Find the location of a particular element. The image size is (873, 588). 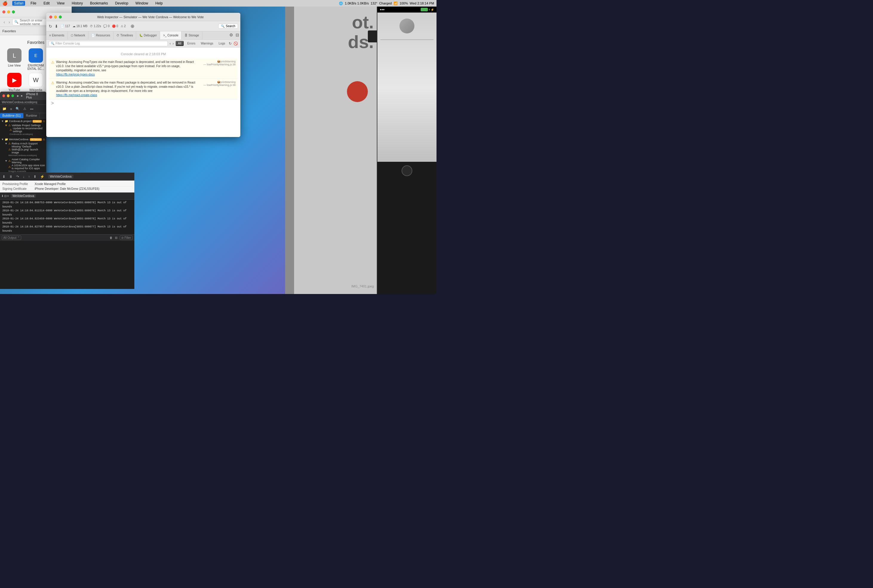

inspector-download-button: ⬇ is located at coordinates (56, 26).